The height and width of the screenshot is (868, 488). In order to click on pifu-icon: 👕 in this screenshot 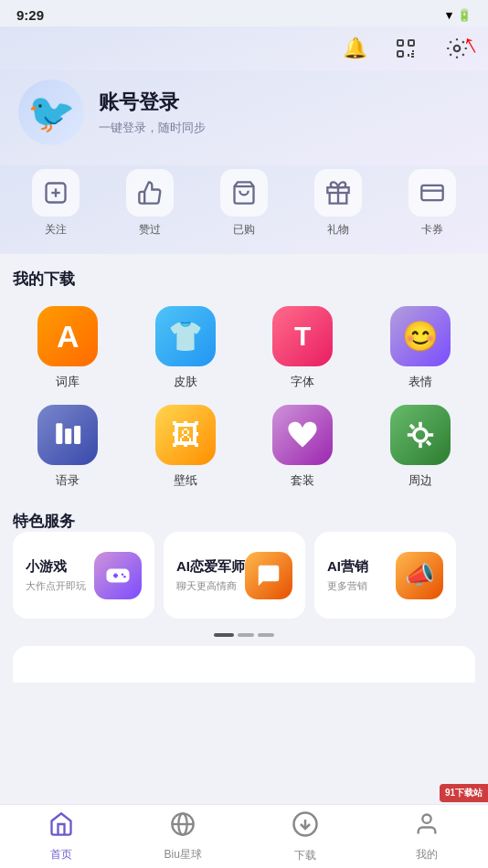, I will do `click(186, 336)`.